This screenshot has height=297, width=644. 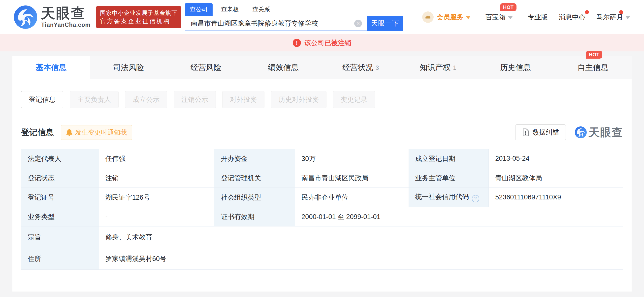 What do you see at coordinates (613, 17) in the screenshot?
I see `nav-user-menu: 马尔萨月` at bounding box center [613, 17].